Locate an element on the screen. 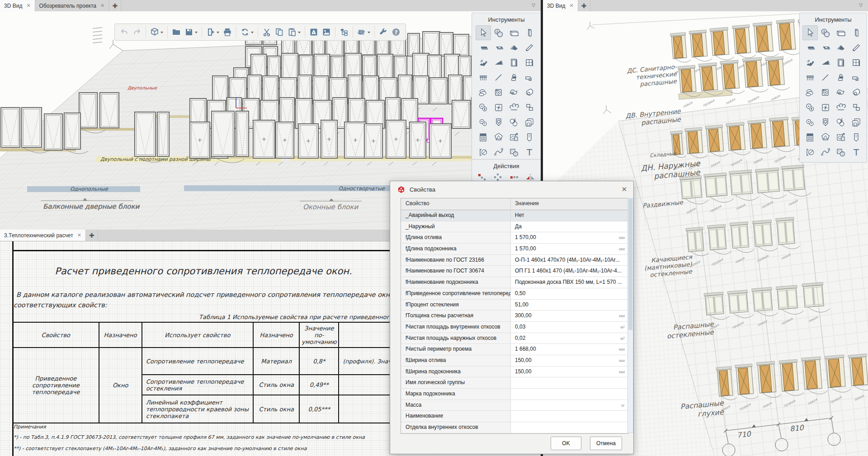 The height and width of the screenshot is (456, 868). luminaire-tool is located at coordinates (826, 122).